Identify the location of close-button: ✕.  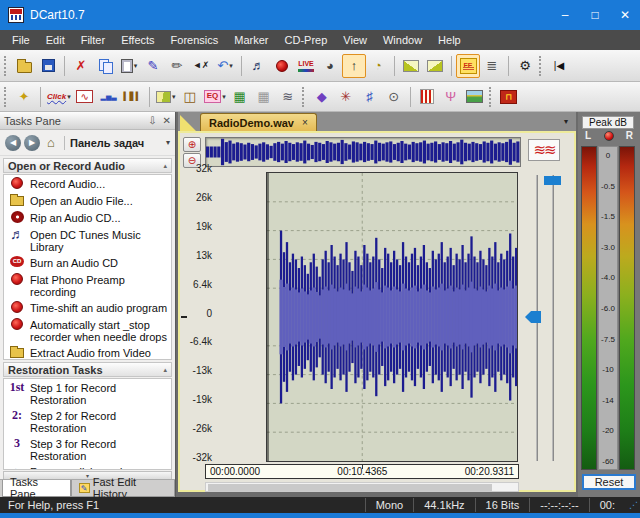
(625, 15).